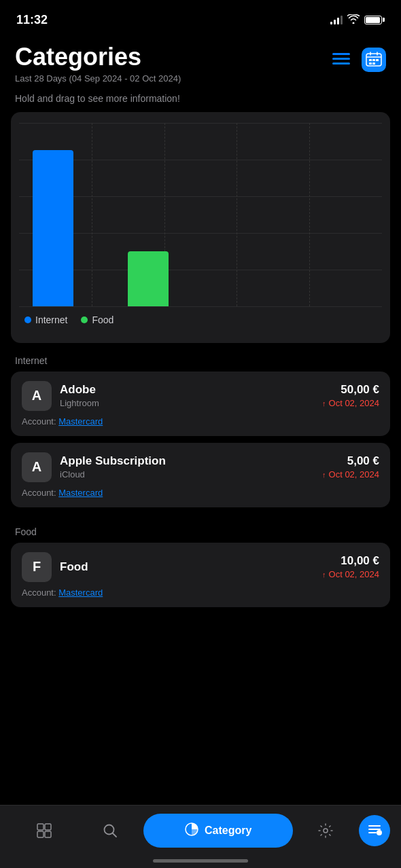 This screenshot has width=401, height=868. Describe the element at coordinates (110, 831) in the screenshot. I see `search-icon` at that location.